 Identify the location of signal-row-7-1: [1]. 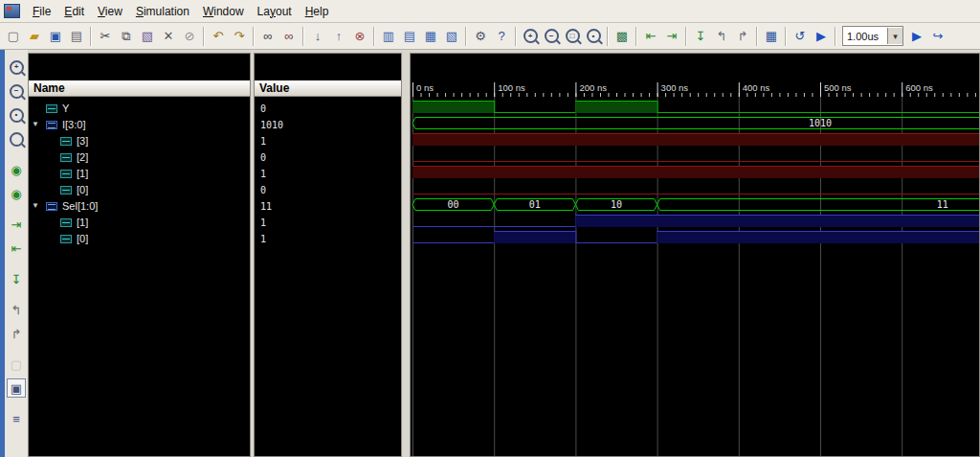
(140, 222).